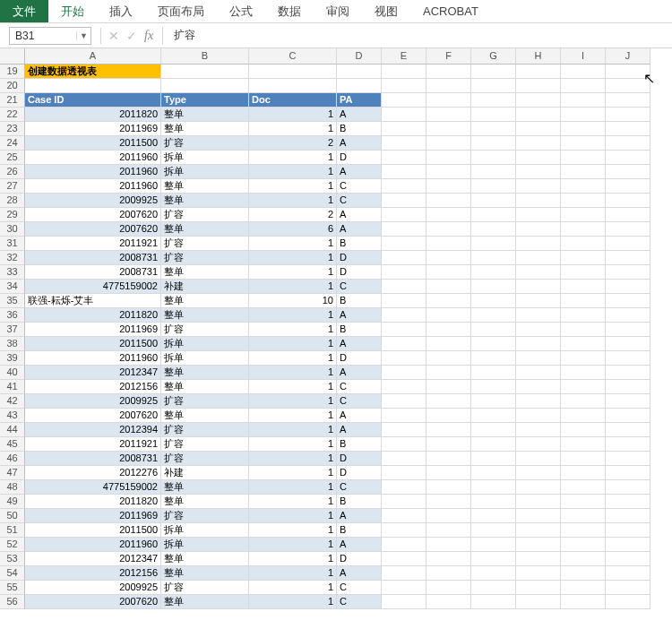 The height and width of the screenshot is (629, 672). I want to click on column-header: A, so click(93, 56).